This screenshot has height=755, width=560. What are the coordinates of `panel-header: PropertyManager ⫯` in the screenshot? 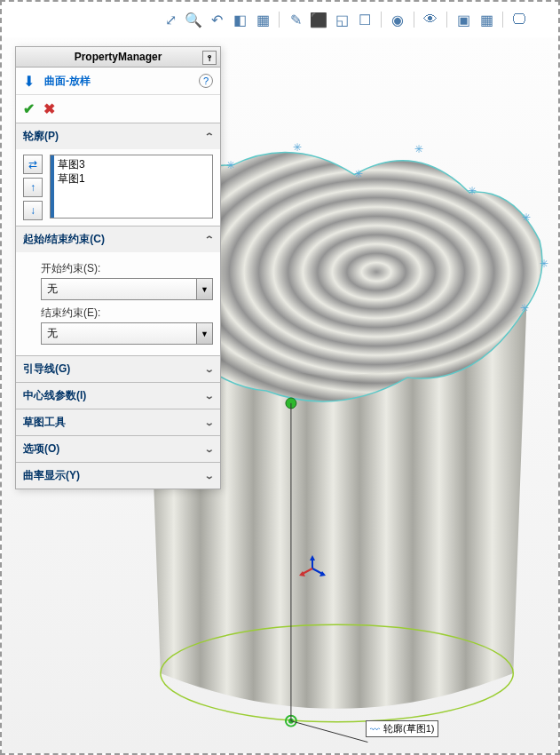 It's located at (118, 57).